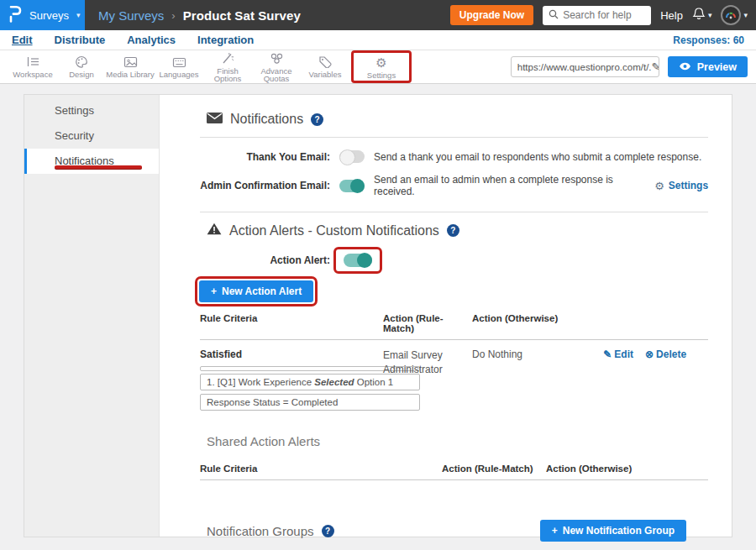 Image resolution: width=756 pixels, height=550 pixels. I want to click on chain-links-icon, so click(276, 58).